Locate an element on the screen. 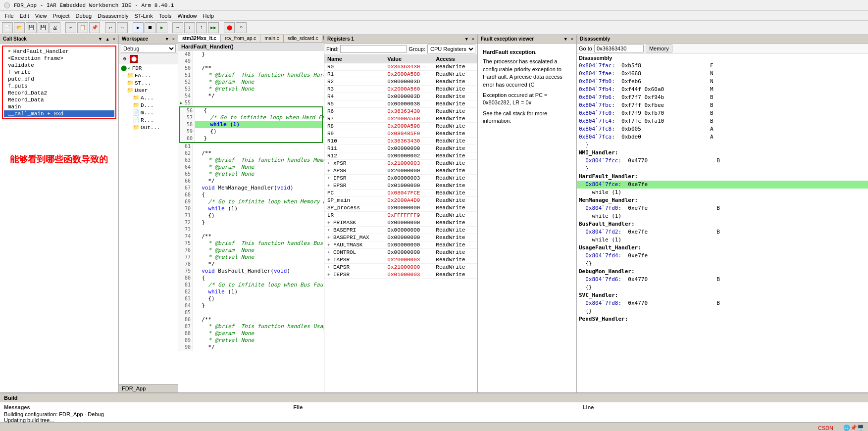  tb-step-out: ↑ is located at coordinates (202, 28).